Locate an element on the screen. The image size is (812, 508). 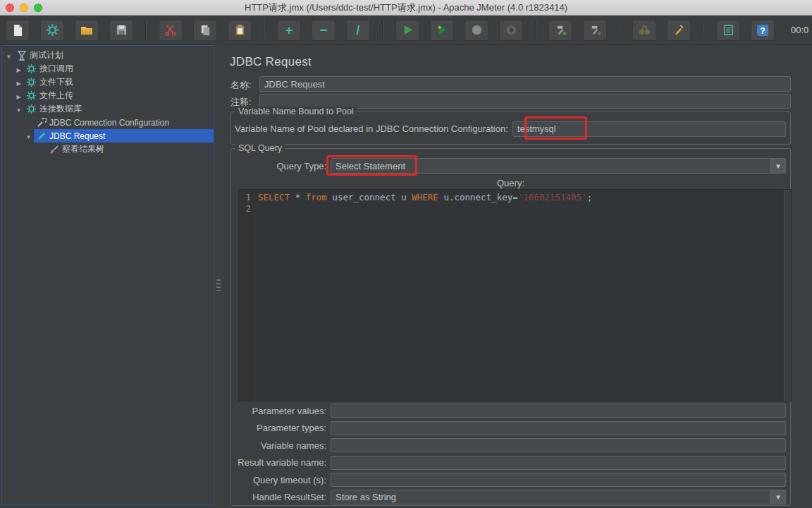
tree-item-thread-group-1: 接口调用 is located at coordinates (108, 69).